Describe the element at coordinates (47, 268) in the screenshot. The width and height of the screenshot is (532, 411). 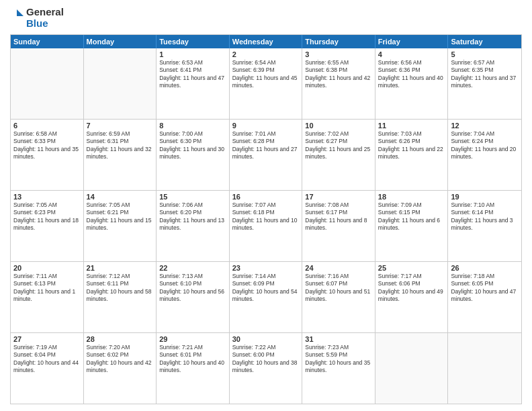
I see `day-number: 20` at that location.